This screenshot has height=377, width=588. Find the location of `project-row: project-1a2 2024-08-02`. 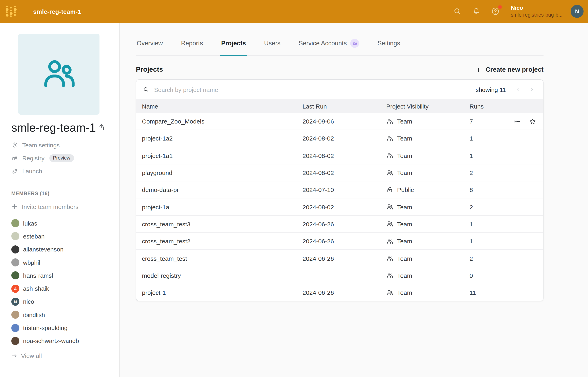

project-row: project-1a2 2024-08-02 is located at coordinates (340, 138).